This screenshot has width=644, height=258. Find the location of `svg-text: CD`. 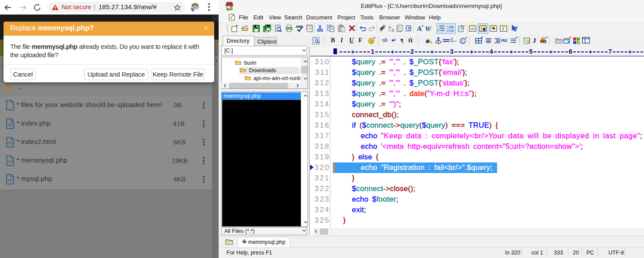

svg-text: CD is located at coordinates (451, 30).